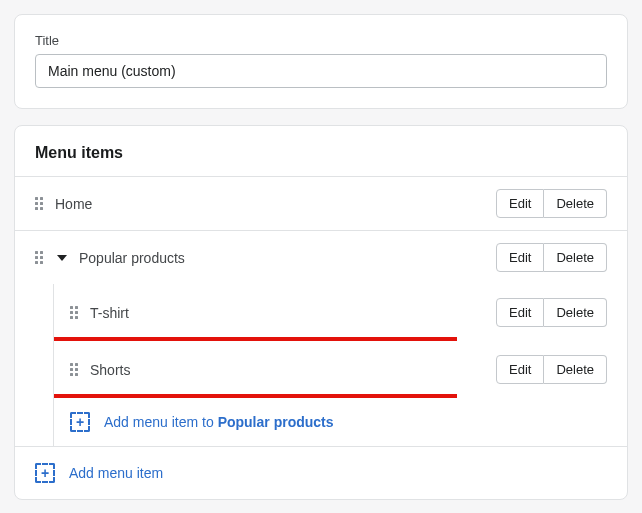 The width and height of the screenshot is (642, 513). What do you see at coordinates (282, 258) in the screenshot?
I see `menu-item-label: Popular products` at bounding box center [282, 258].